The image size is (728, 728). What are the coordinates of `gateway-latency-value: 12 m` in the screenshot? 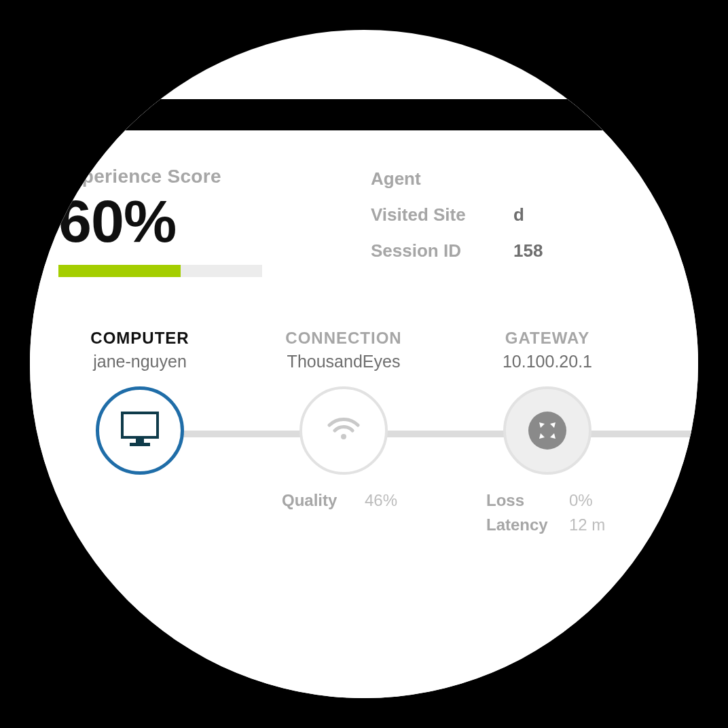 It's located at (589, 525).